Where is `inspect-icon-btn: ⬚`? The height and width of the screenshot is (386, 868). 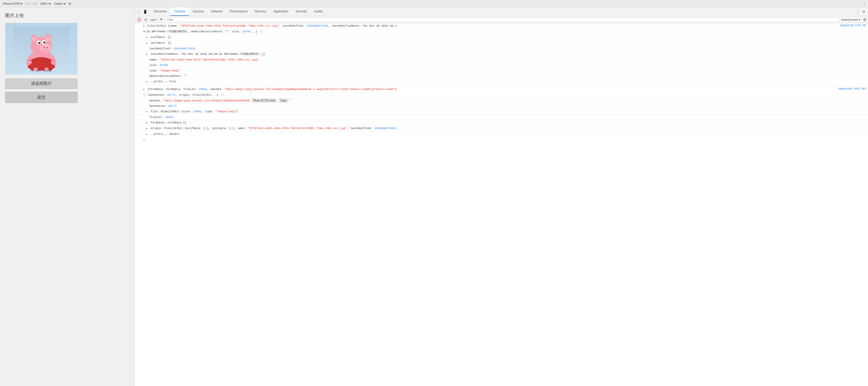
inspect-icon-btn: ⬚ is located at coordinates (139, 11).